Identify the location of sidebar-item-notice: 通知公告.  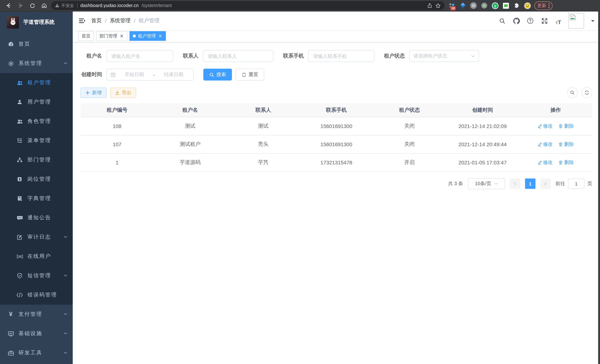
(37, 218).